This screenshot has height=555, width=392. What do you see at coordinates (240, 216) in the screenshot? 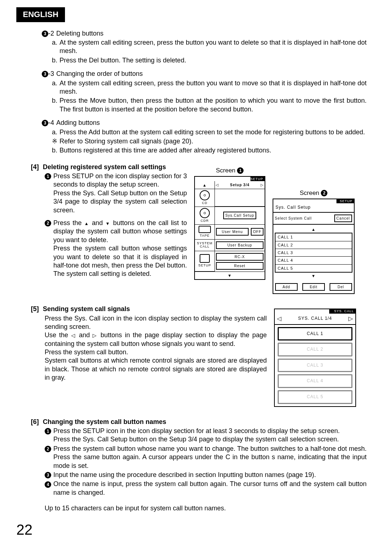
I see `syscall-setup-button: Sys.Call Setup` at bounding box center [240, 216].